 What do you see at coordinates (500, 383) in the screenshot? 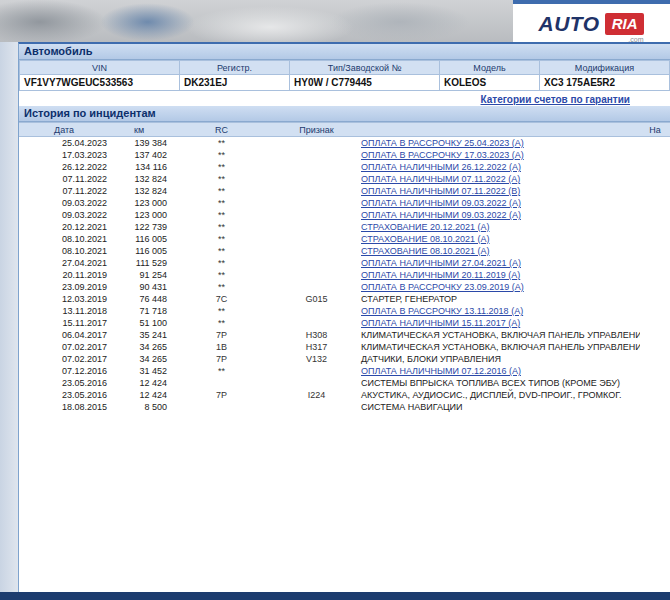
I see `incident-desc-text: СИСТЕМЫ ВПРЫСКА ТОПЛИВА ВСЕХ ТИПОВ (КРОМ…` at bounding box center [500, 383].